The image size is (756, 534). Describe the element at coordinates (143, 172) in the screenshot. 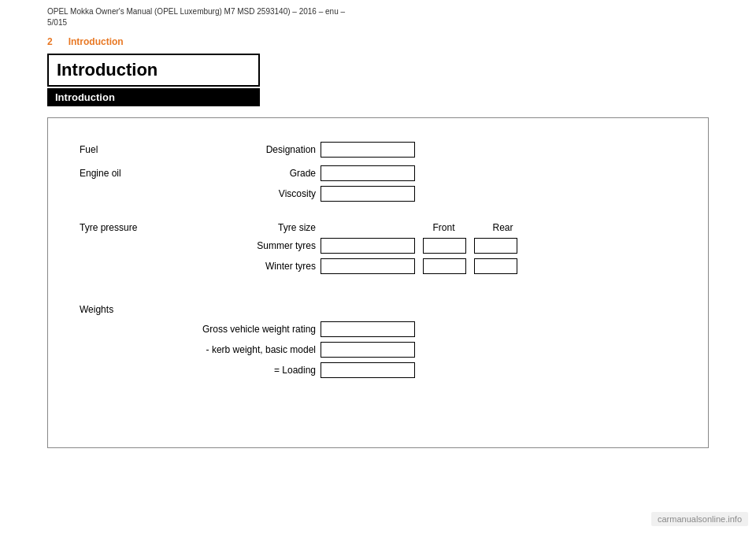

I see `engine-oil-label: Engine oil` at that location.